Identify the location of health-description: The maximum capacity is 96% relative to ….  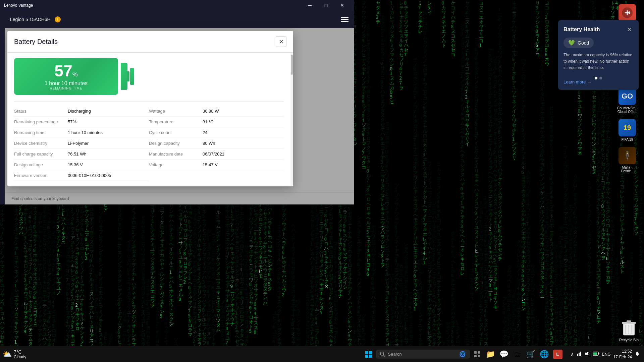
(598, 62).